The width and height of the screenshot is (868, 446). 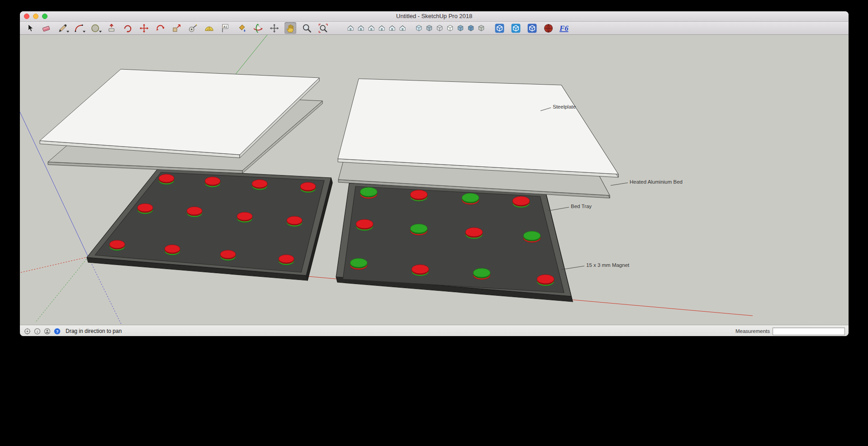 I want to click on plugins-toolbar: F6, so click(x=532, y=28).